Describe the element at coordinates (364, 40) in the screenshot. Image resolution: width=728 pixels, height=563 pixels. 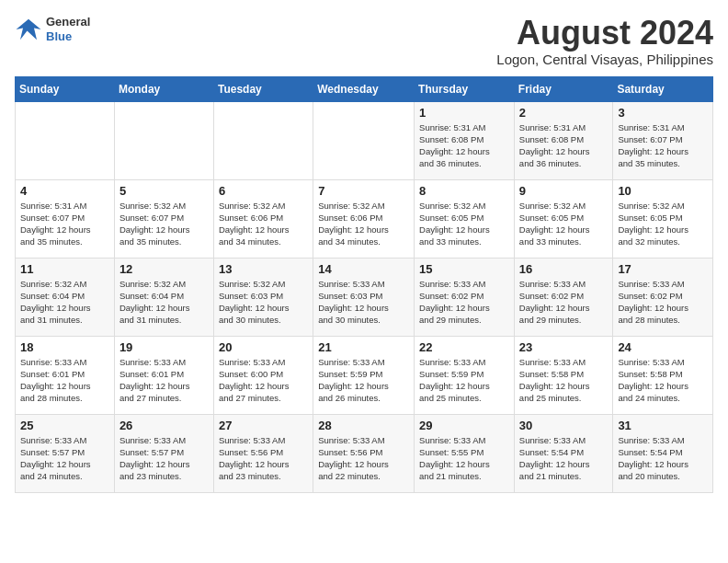
I see `page-header: General Blue August 2024 Logon, Central …` at that location.